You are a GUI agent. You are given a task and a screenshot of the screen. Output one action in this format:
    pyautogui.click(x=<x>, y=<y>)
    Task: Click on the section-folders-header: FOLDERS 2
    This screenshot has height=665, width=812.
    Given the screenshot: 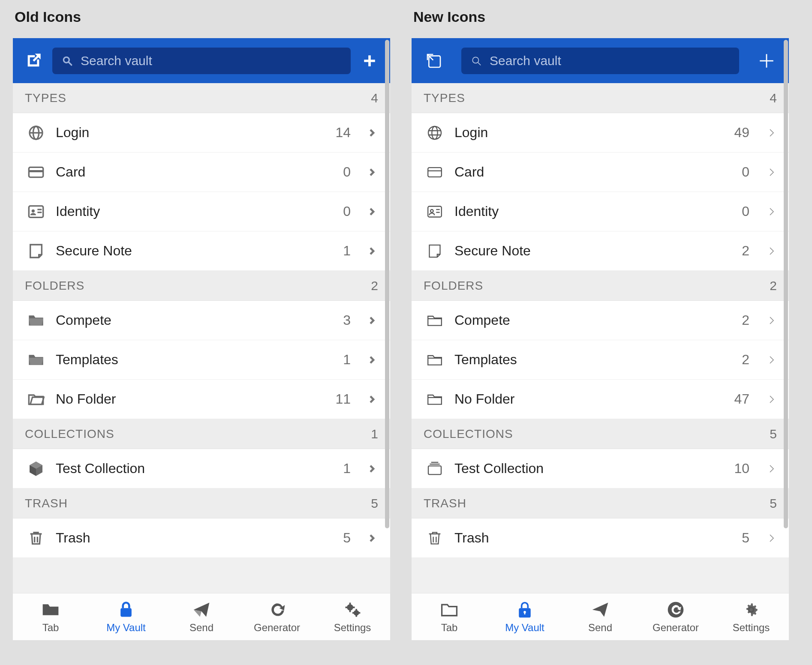 What is the action you would take?
    pyautogui.click(x=201, y=286)
    